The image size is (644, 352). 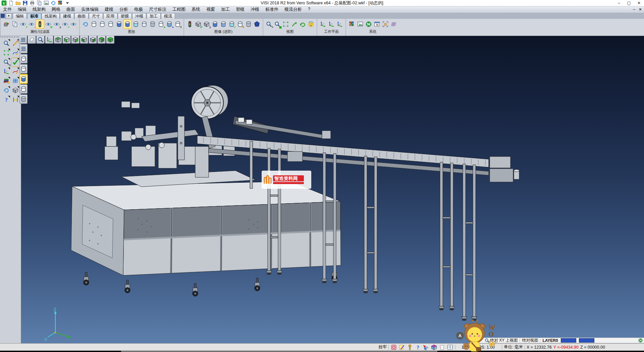 I want to click on snap-arrow-icon, so click(x=426, y=347).